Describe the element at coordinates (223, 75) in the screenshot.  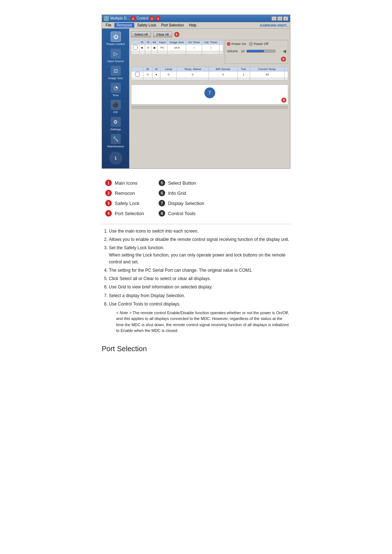
I see `lower-cell-brsensor: 0` at that location.